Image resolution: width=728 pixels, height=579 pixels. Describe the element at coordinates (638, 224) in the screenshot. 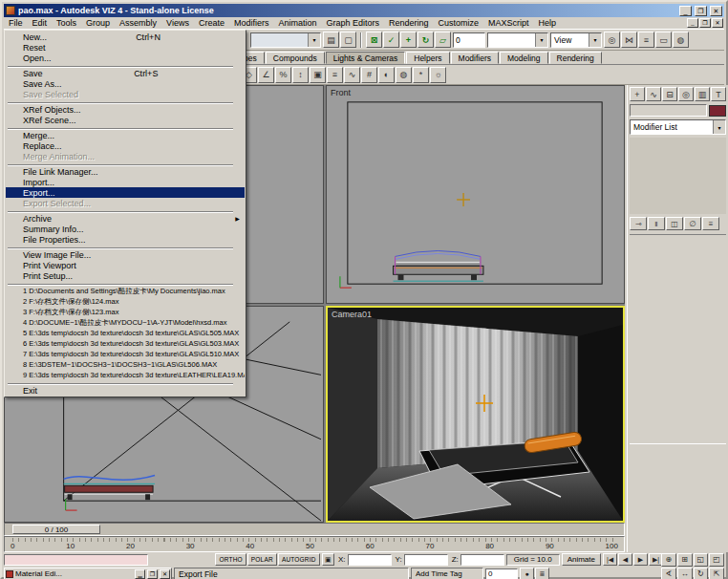

I see `pin-stack-button: ⊸` at that location.